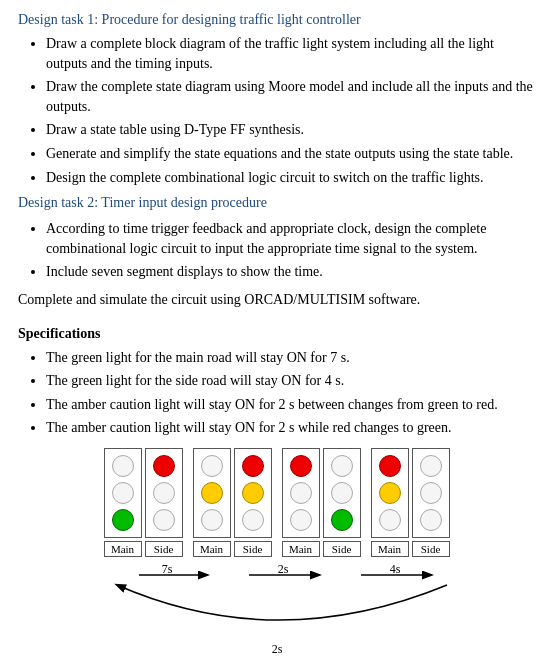  What do you see at coordinates (290, 154) in the screenshot?
I see `task1-item-4: Generate and simplify the state equation…` at bounding box center [290, 154].